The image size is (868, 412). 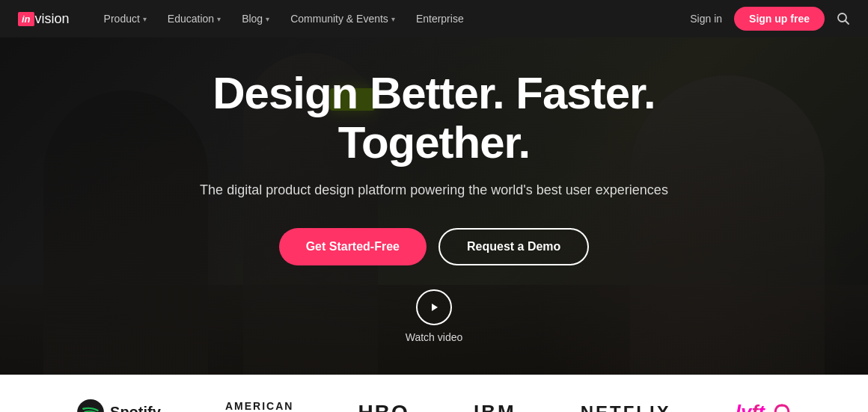 I want to click on nav-label-enterprise: Enterprise, so click(x=440, y=19).